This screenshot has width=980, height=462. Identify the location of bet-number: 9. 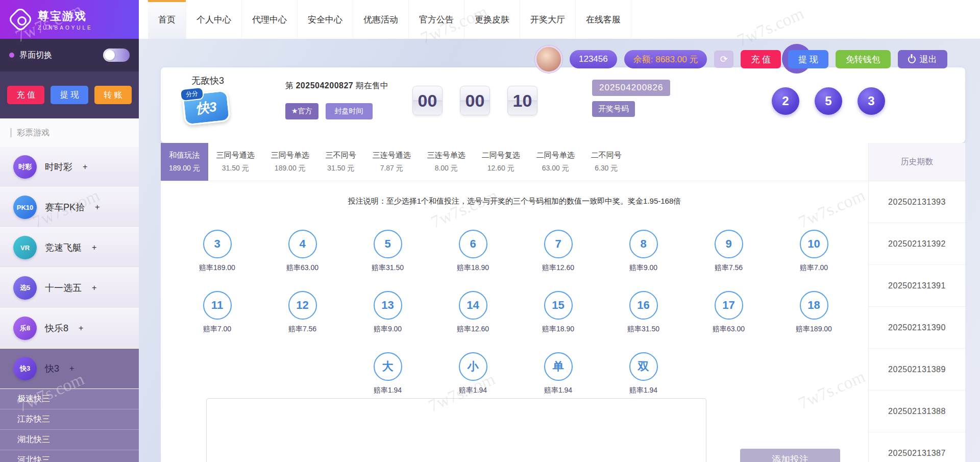
(729, 244).